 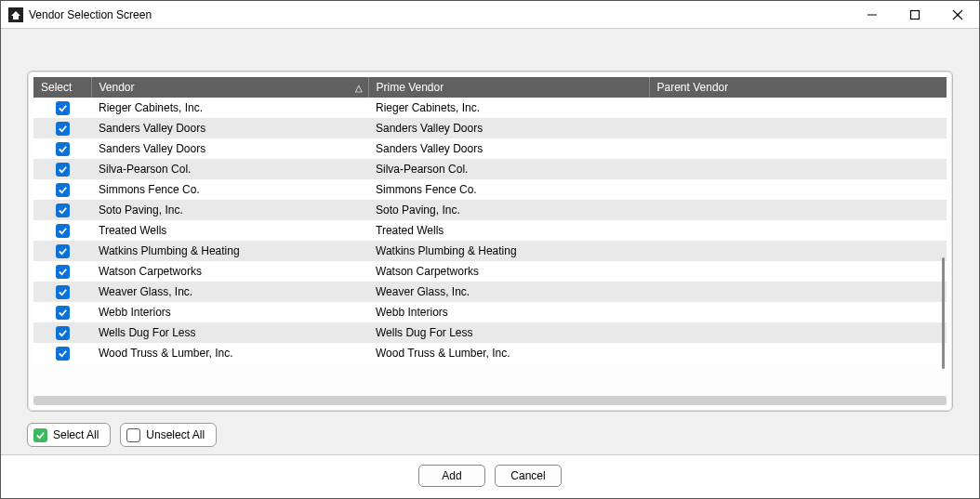 I want to click on close-button, so click(x=958, y=15).